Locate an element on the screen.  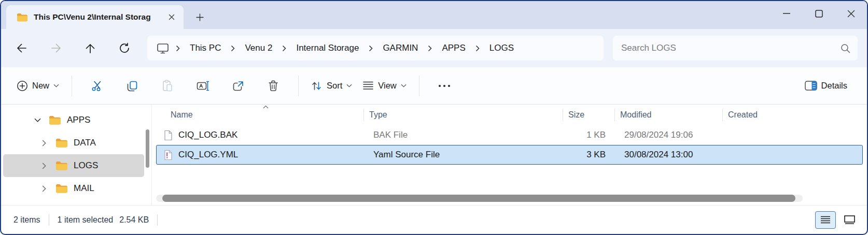
plus-circle-icon is located at coordinates (22, 86).